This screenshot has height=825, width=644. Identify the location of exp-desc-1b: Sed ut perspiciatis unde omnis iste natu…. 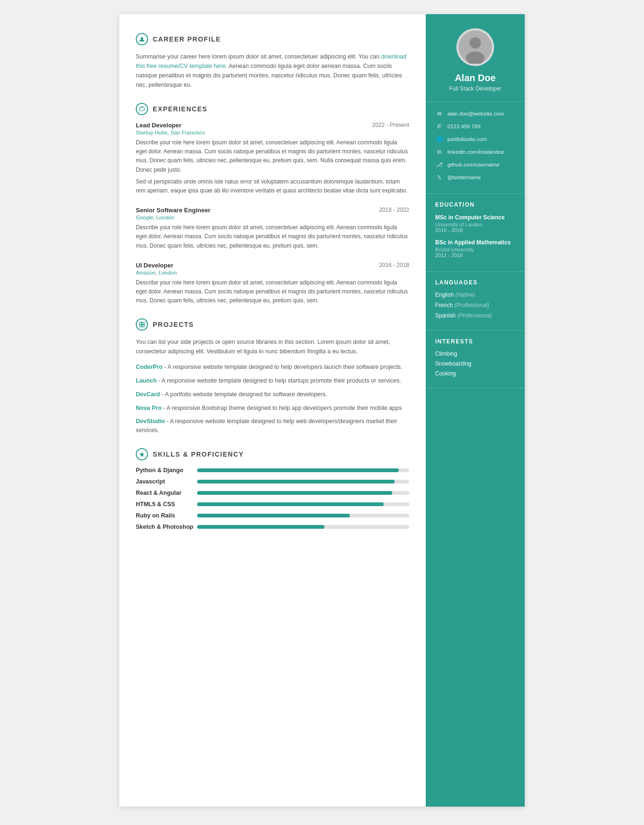
(272, 186).